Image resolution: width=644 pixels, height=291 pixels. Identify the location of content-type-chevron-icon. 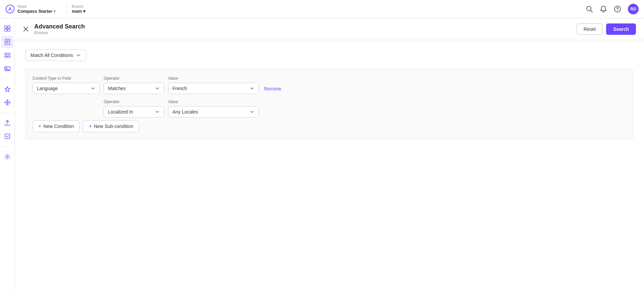
(93, 88).